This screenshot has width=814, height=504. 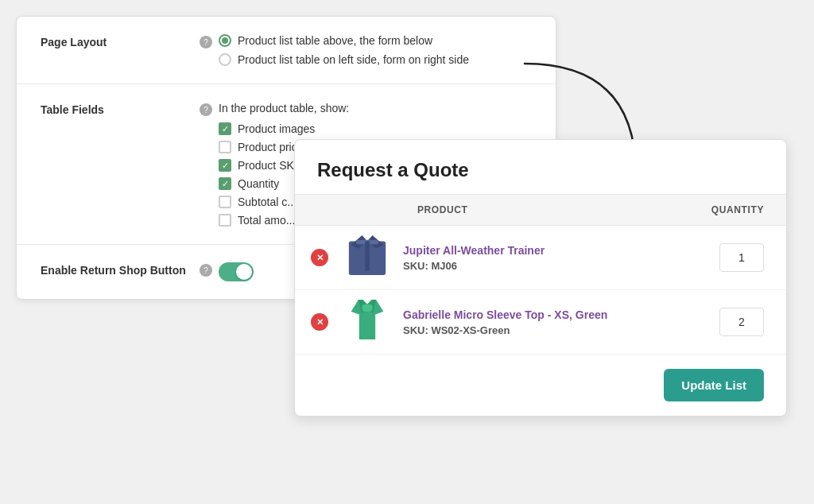 What do you see at coordinates (541, 167) in the screenshot?
I see `quote-title: Request a Quote` at bounding box center [541, 167].